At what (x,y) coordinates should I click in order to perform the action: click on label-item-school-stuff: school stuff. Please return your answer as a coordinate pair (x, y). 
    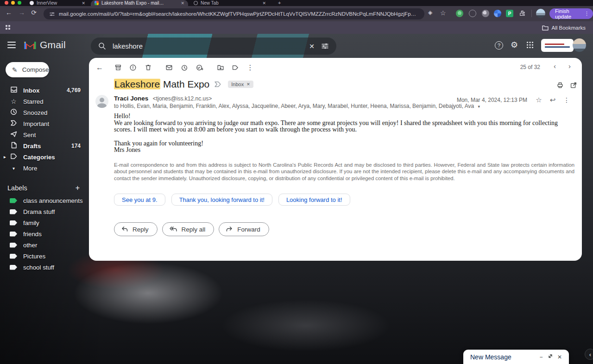
    Looking at the image, I should click on (44, 267).